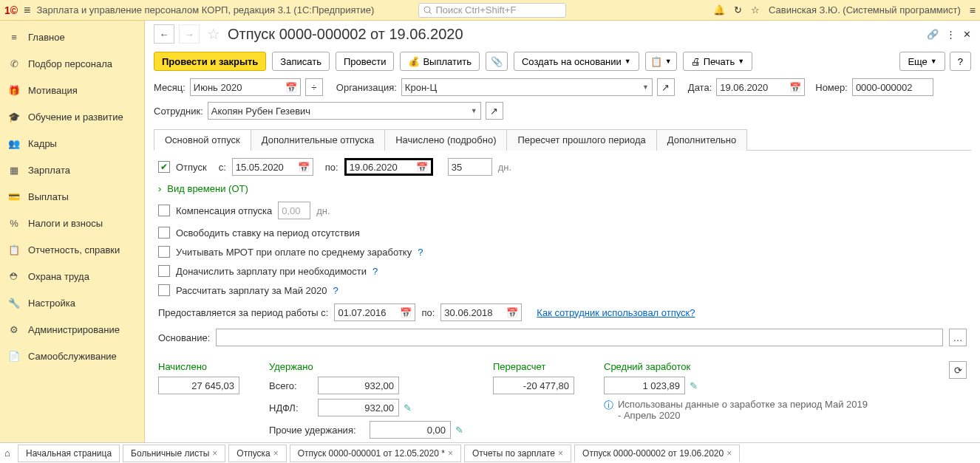 The image size is (980, 463). What do you see at coordinates (164, 290) in the screenshot?
I see `calc-salary-checkbox` at bounding box center [164, 290].